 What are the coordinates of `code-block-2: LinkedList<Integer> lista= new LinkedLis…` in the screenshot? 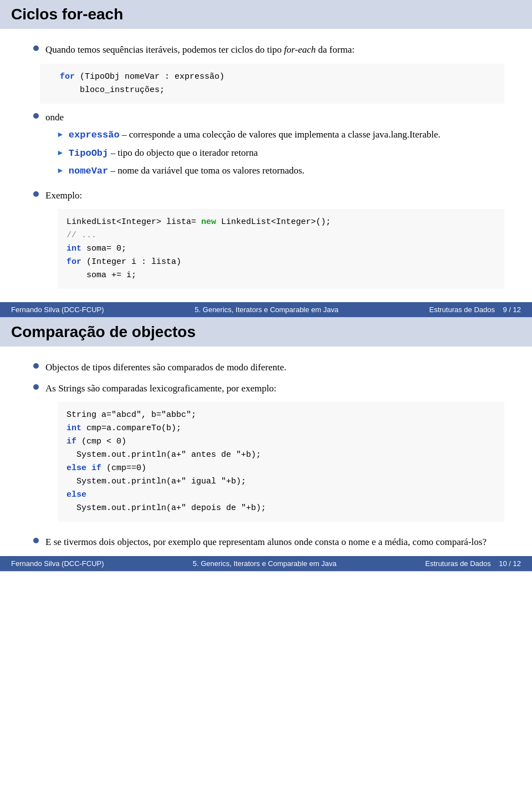 It's located at (281, 249).